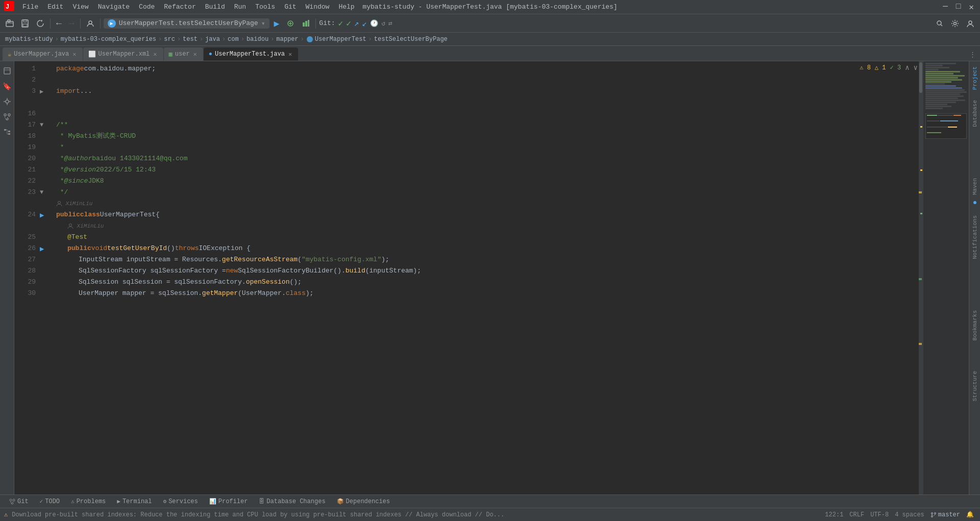 This screenshot has height=521, width=980. I want to click on breadcrumb-src: src, so click(169, 39).